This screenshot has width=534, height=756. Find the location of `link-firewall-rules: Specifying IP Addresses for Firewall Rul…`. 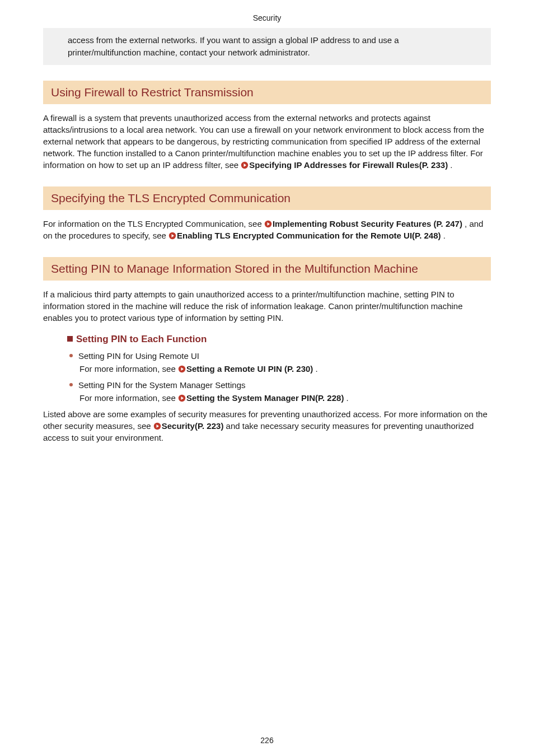

link-firewall-rules: Specifying IP Addresses for Firewall Rul… is located at coordinates (344, 165).